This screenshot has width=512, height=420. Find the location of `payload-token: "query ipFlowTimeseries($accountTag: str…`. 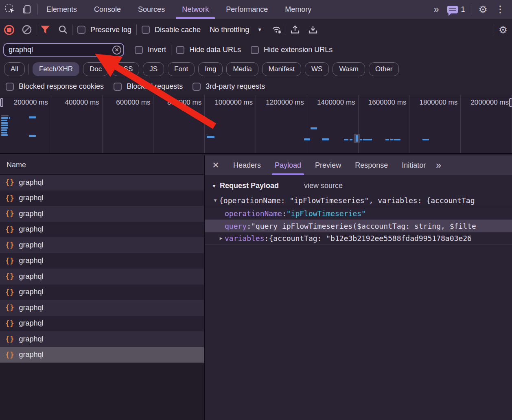

payload-token: "query ipFlowTimeseries($accountTag: str… is located at coordinates (364, 226).